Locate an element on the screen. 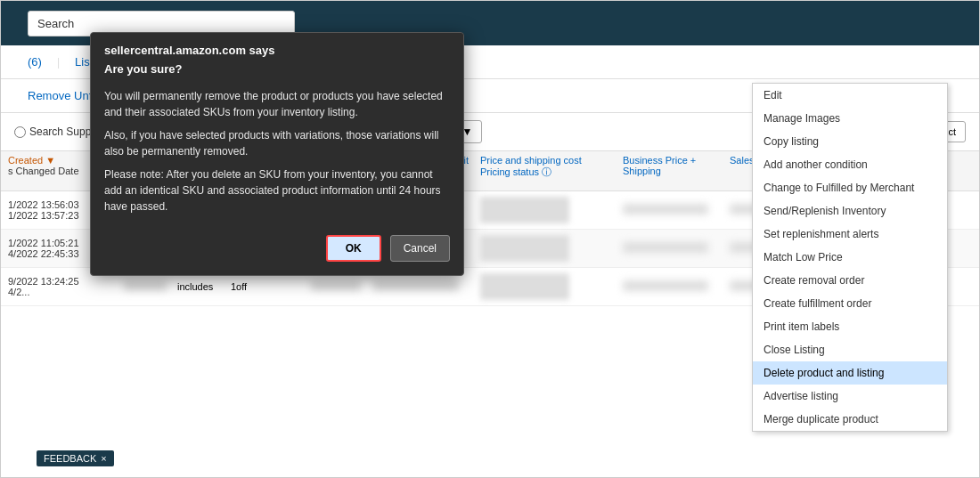  menu-item-removal: Create removal order is located at coordinates (850, 280).